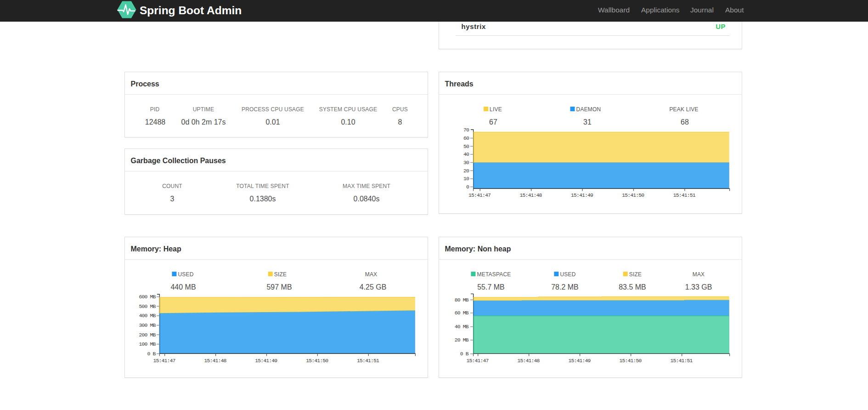  What do you see at coordinates (462, 326) in the screenshot?
I see `svg-text: 40 MB` at bounding box center [462, 326].